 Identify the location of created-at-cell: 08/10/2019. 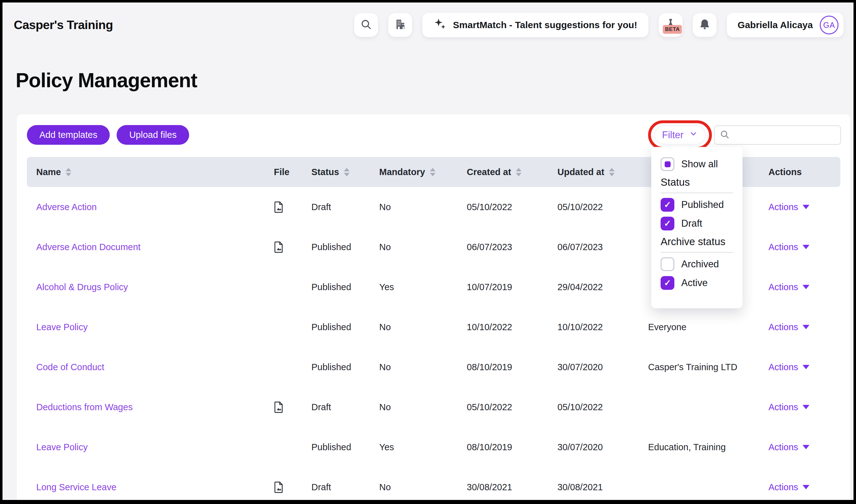
(503, 367).